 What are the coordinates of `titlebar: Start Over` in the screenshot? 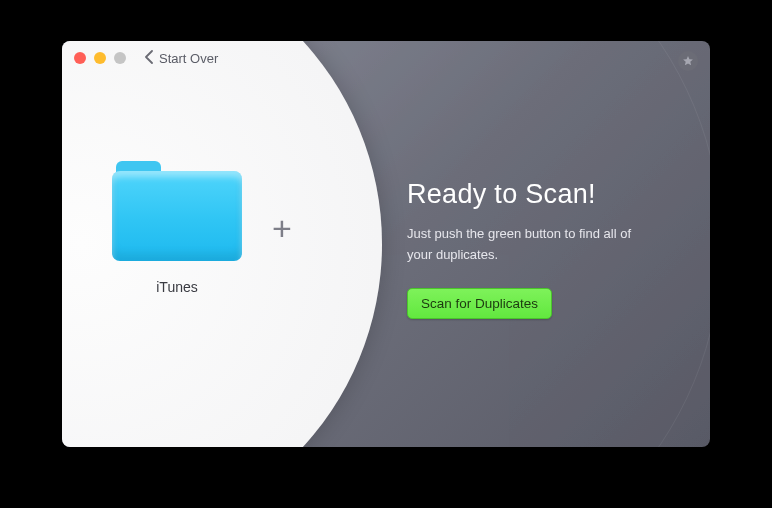 It's located at (386, 58).